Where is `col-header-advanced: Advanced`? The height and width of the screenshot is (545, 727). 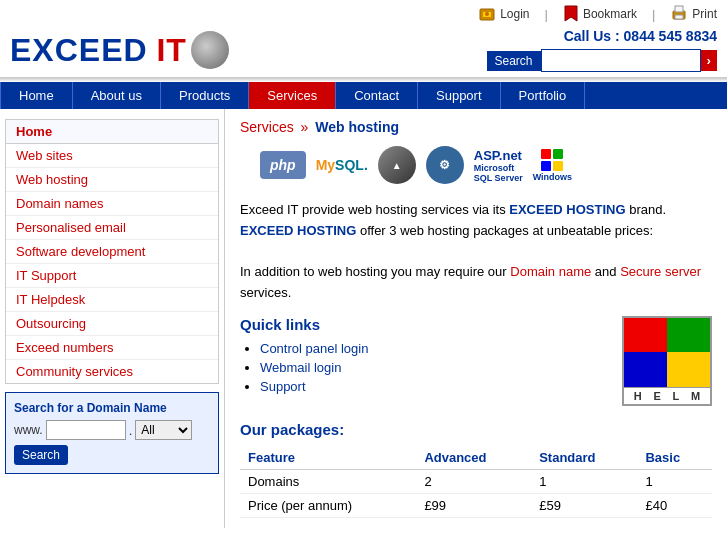
col-header-advanced: Advanced is located at coordinates (474, 458).